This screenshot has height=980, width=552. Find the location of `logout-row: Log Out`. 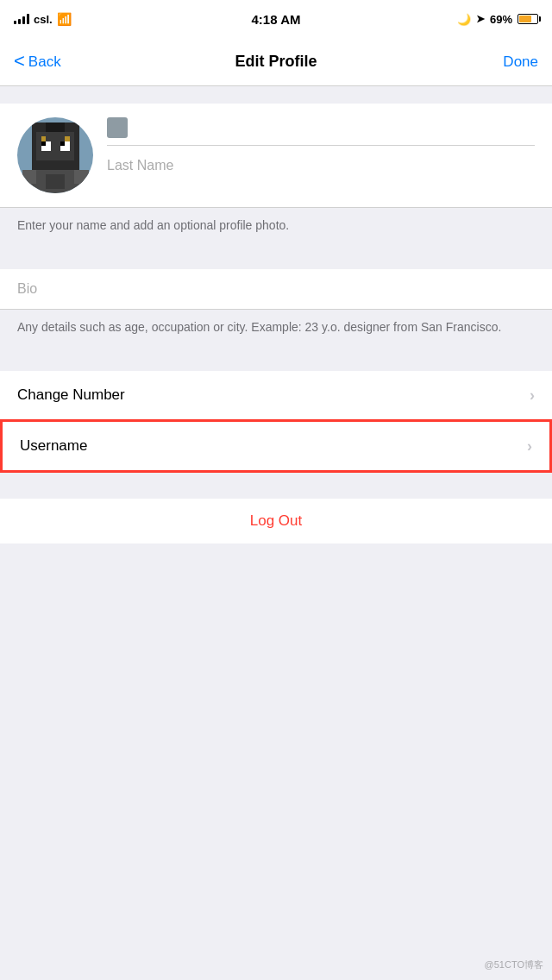

logout-row: Log Out is located at coordinates (276, 521).